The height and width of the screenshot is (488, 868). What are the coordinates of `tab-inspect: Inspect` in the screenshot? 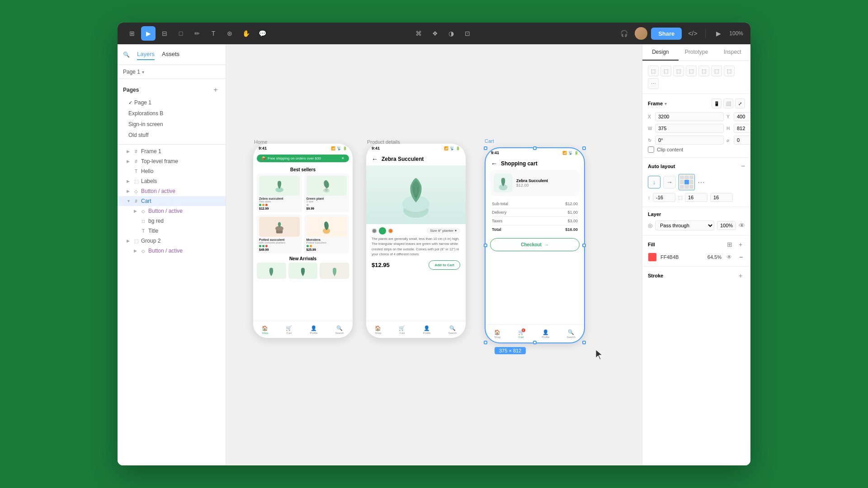 It's located at (732, 52).